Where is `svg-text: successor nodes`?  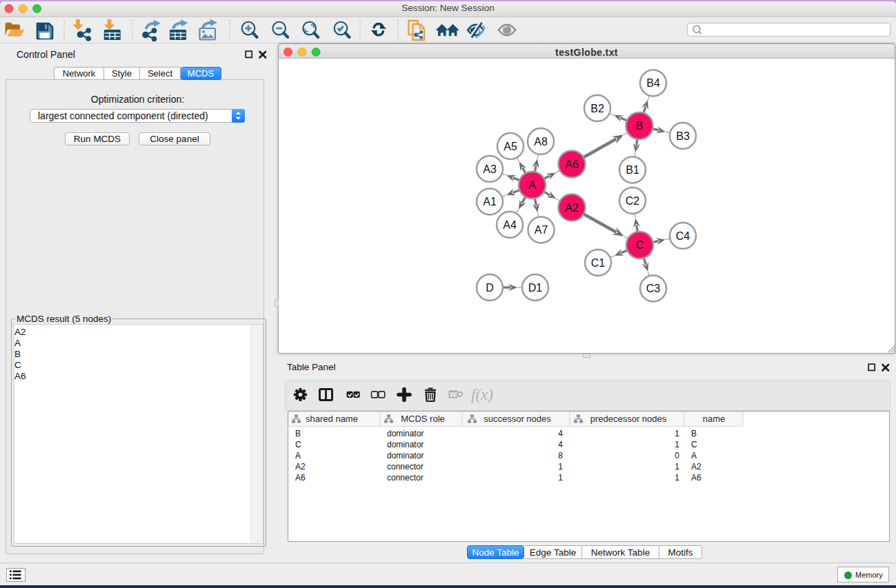 svg-text: successor nodes is located at coordinates (517, 419).